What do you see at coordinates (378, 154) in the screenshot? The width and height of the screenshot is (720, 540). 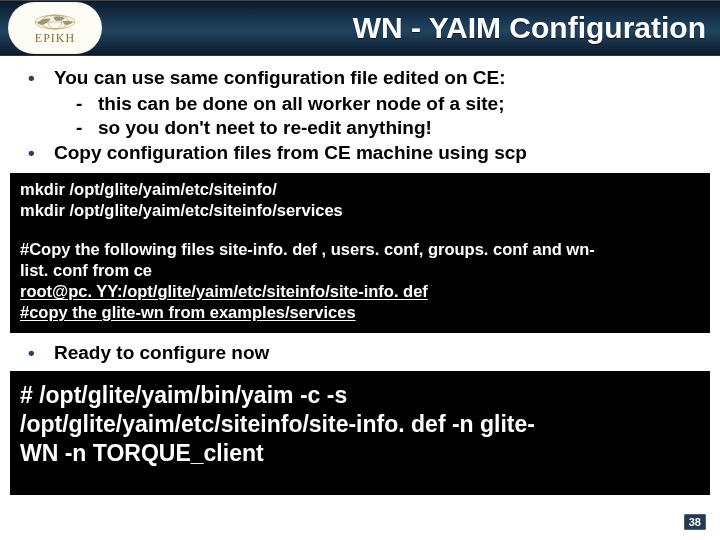 I see `bullet-text: Copy configuration files from CE machine…` at bounding box center [378, 154].